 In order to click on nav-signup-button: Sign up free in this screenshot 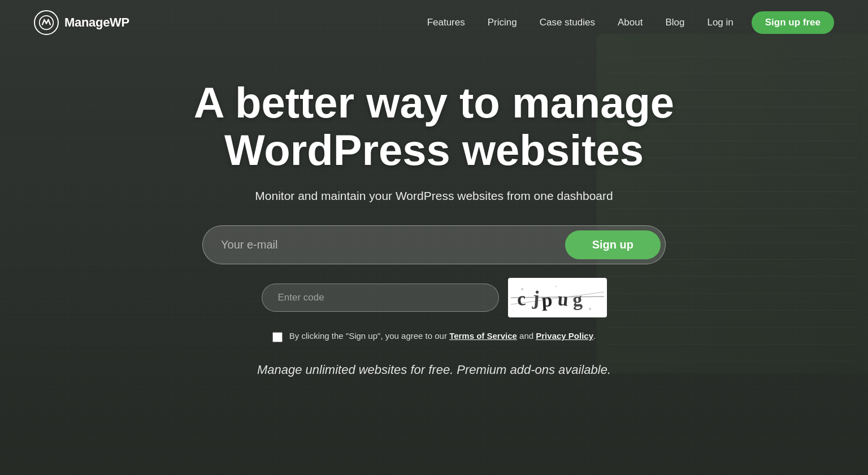, I will do `click(793, 23)`.